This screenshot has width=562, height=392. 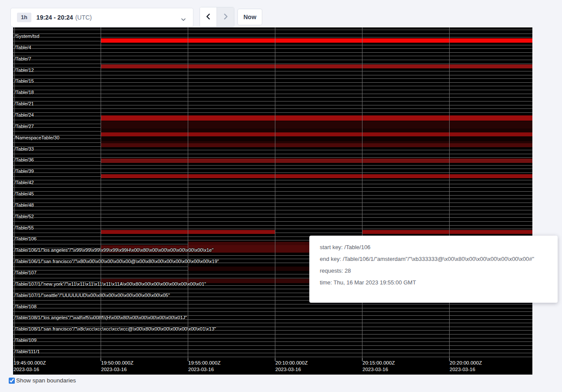 What do you see at coordinates (24, 160) in the screenshot?
I see `row-label: /Table/36` at bounding box center [24, 160].